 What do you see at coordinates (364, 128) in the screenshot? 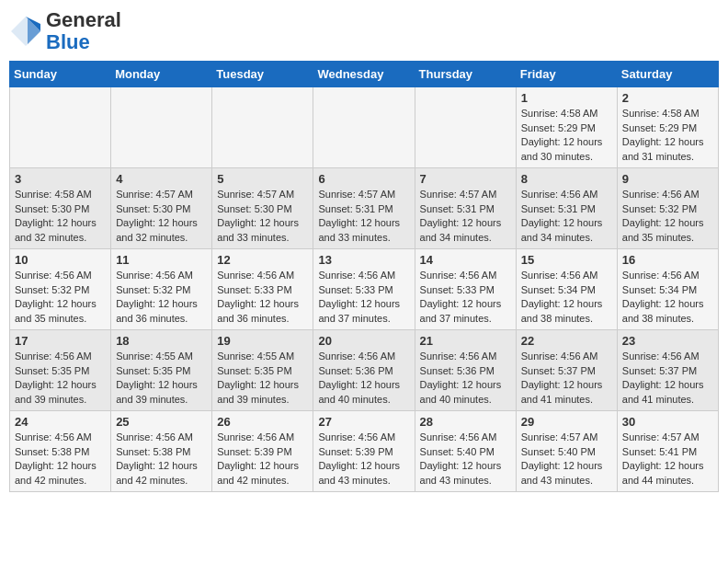
I see `week-row-1: 1Sunrise: 4:58 AM Sunset: 5:29 PM Daylig…` at bounding box center [364, 128].